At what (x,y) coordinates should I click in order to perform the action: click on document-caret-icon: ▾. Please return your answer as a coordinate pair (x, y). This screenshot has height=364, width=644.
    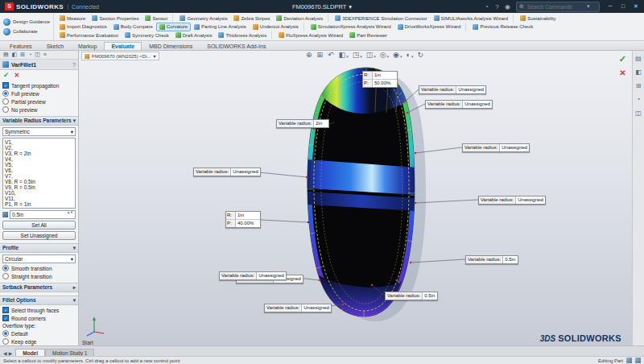
    Looking at the image, I should click on (350, 6).